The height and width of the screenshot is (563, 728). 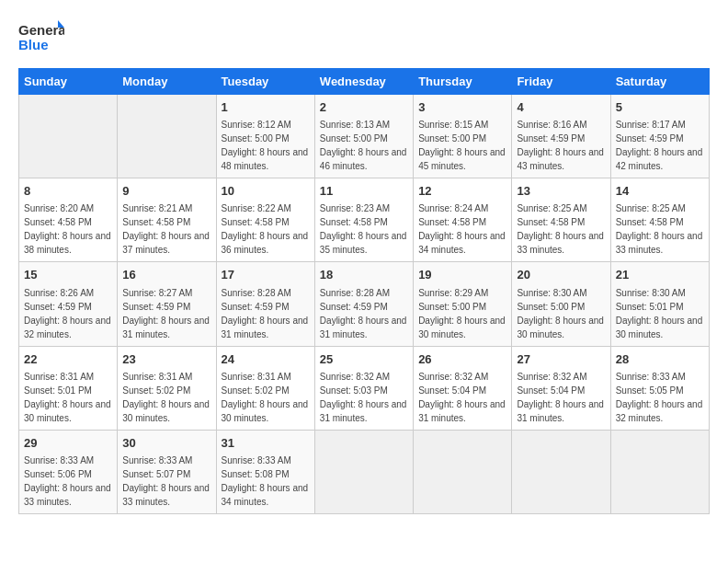 I want to click on day-number: 29, so click(x=68, y=443).